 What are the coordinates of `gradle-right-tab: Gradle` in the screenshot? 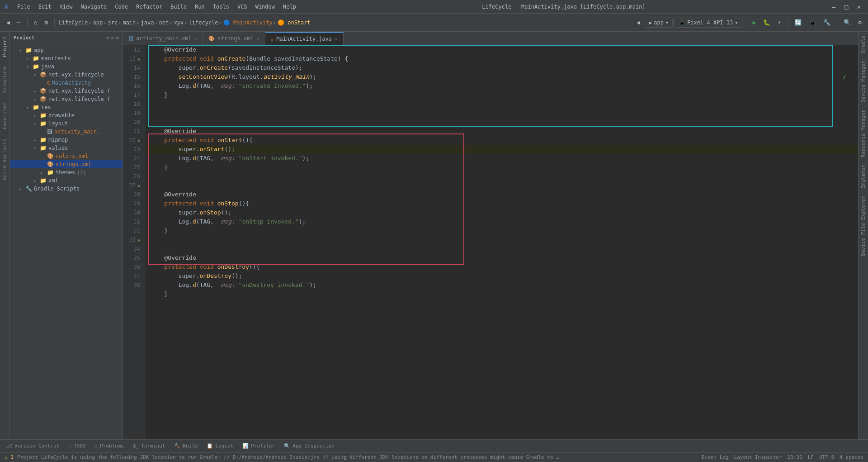 It's located at (863, 44).